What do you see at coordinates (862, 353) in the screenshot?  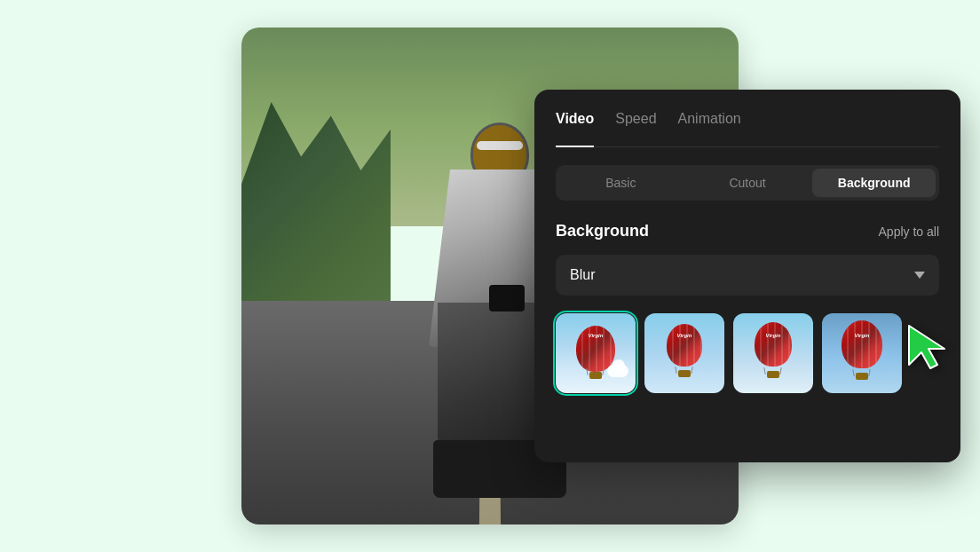 I see `thumbnail-4: Virgin` at bounding box center [862, 353].